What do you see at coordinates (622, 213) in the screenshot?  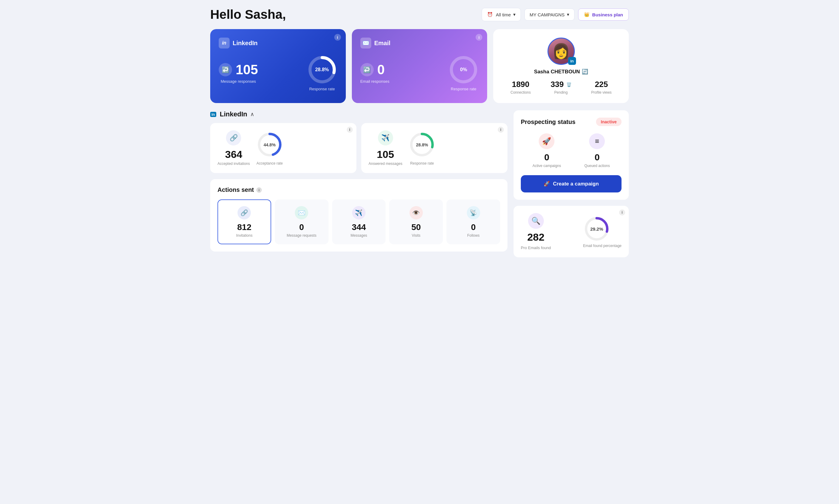 I see `email-stats-info-button: i` at bounding box center [622, 213].